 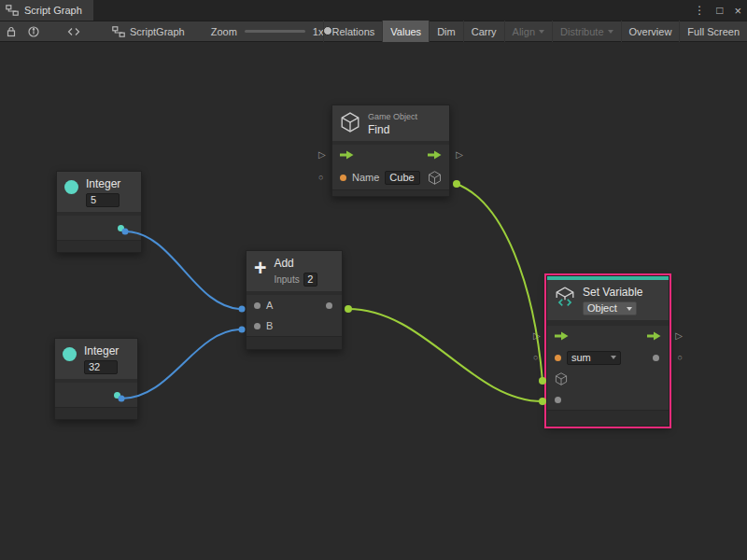 I want to click on maximize-icon: □, so click(x=719, y=10).